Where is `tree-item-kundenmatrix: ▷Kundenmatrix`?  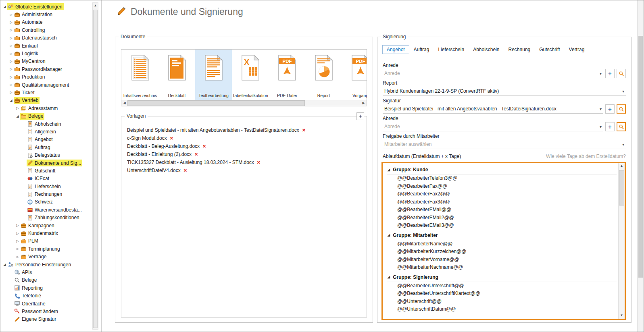
tree-item-kundenmatrix: ▷Kundenmatrix is located at coordinates (46, 233).